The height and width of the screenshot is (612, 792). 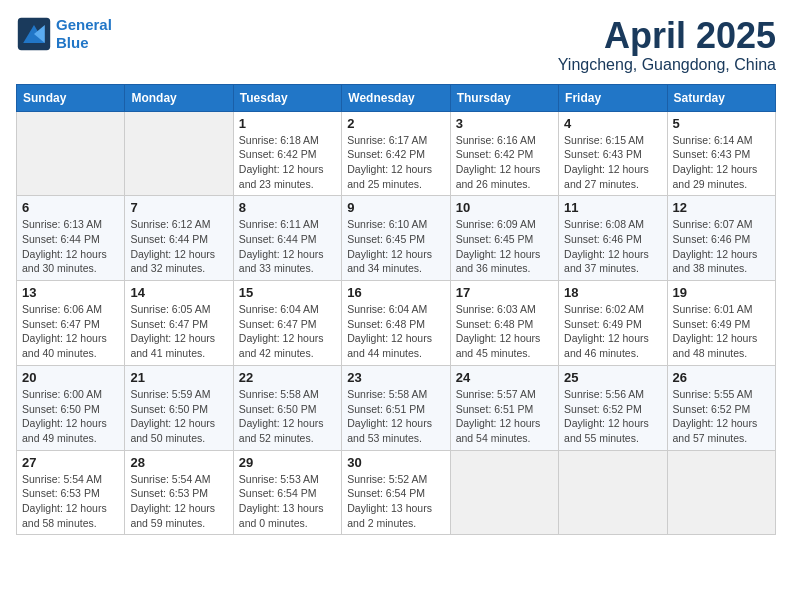 I want to click on calendar-cell: 3Sunrise: 6:16 AMSunset: 6:42 PMDaylight…, so click(x=504, y=154).